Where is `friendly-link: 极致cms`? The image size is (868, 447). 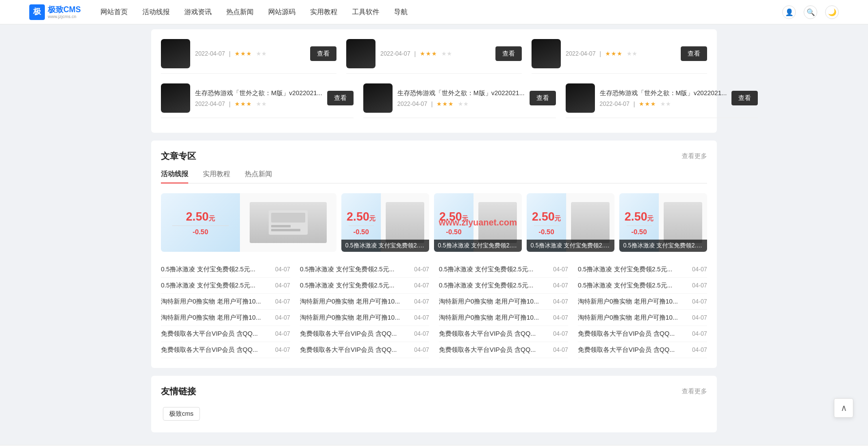 friendly-link: 极致cms is located at coordinates (181, 414).